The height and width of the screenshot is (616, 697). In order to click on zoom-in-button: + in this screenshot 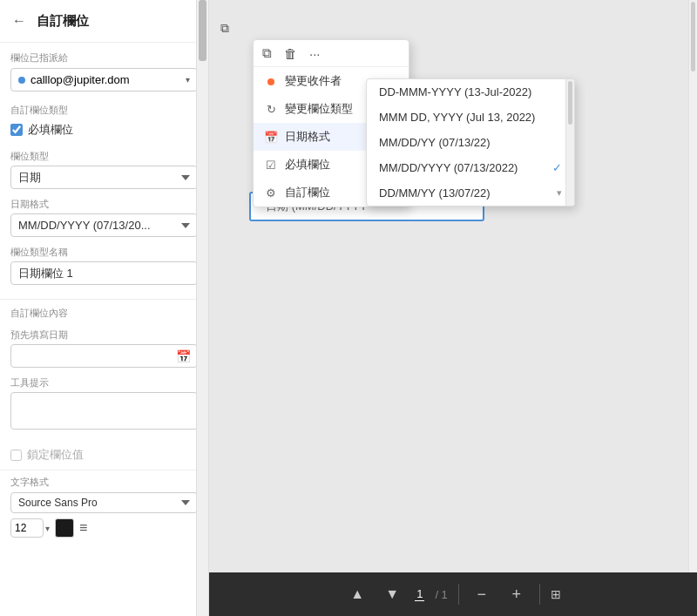, I will do `click(517, 594)`.